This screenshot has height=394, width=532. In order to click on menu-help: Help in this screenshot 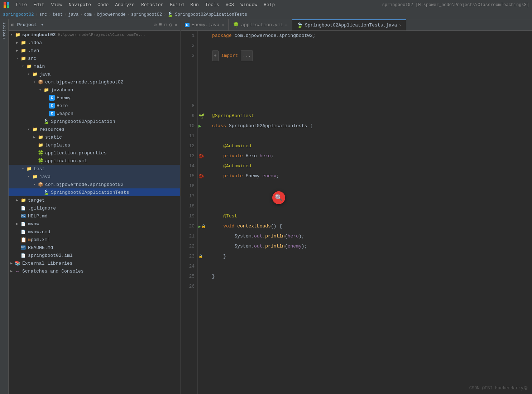, I will do `click(269, 5)`.